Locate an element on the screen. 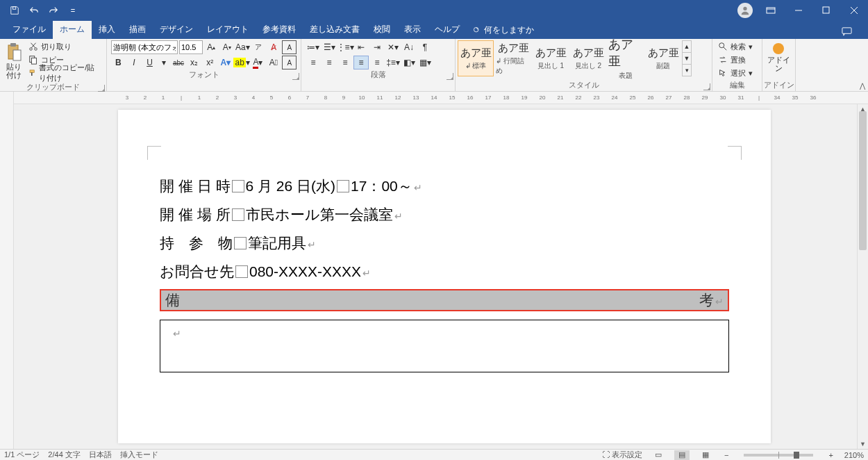 Image resolution: width=868 pixels, height=460 pixels. styles-scroll-up: ▲ is located at coordinates (687, 47).